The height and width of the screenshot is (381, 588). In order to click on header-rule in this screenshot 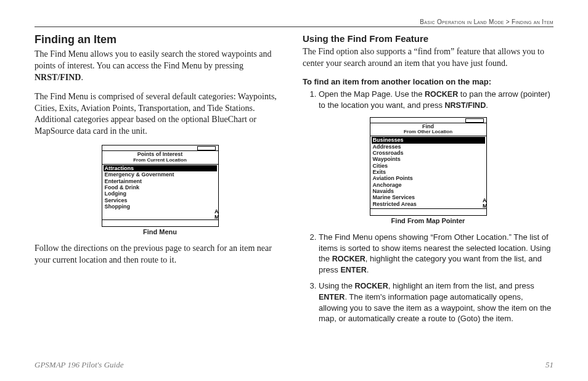, I will do `click(294, 27)`.